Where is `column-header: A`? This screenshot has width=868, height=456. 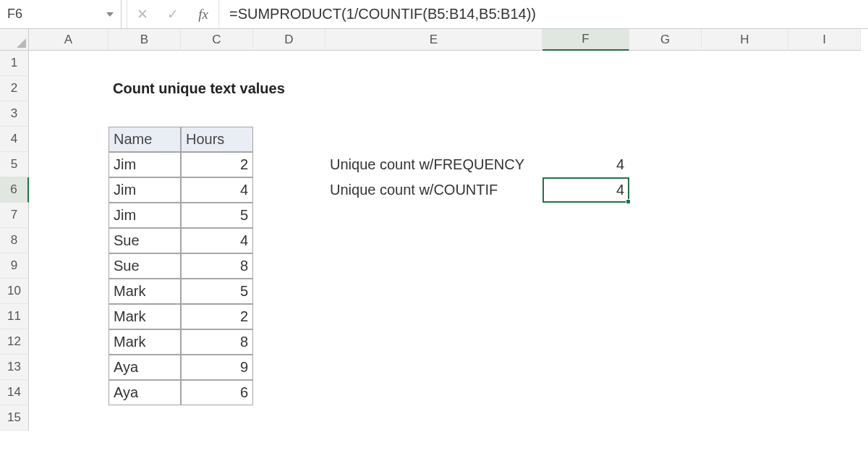 column-header: A is located at coordinates (69, 40).